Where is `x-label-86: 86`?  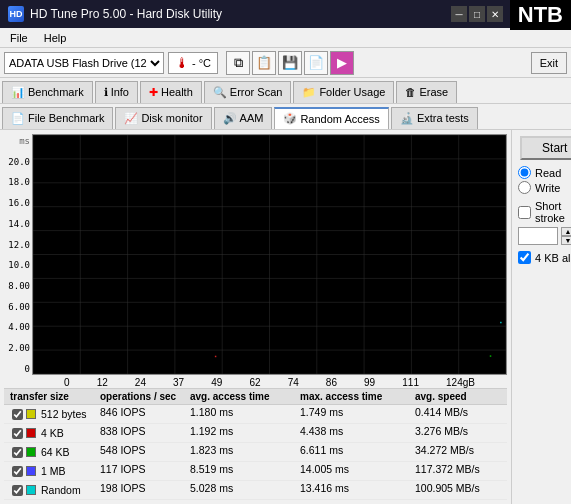 x-label-86: 86 is located at coordinates (332, 382).